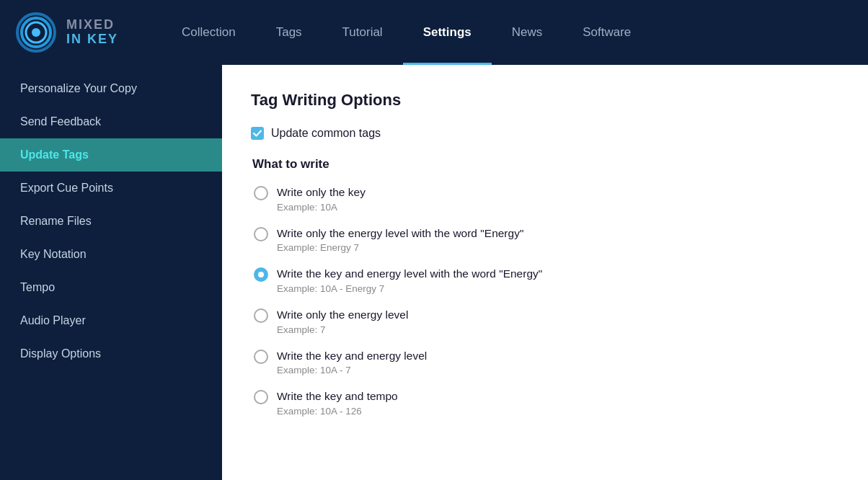 This screenshot has width=868, height=480. What do you see at coordinates (607, 32) in the screenshot?
I see `nav-software: Software` at bounding box center [607, 32].